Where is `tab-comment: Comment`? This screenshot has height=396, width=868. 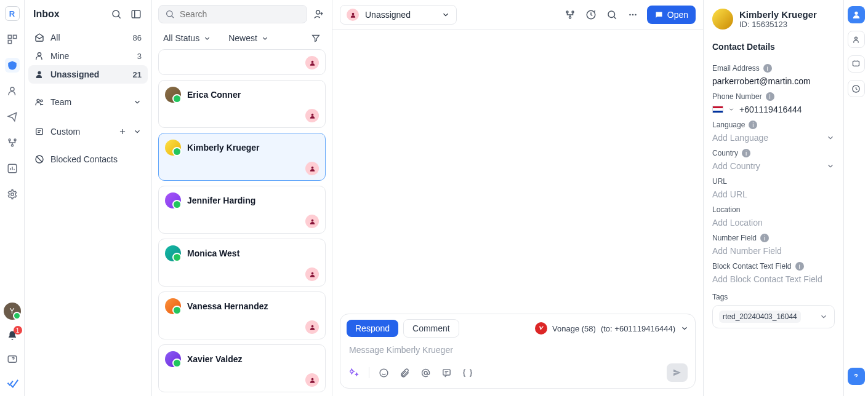
tab-comment: Comment is located at coordinates (431, 328).